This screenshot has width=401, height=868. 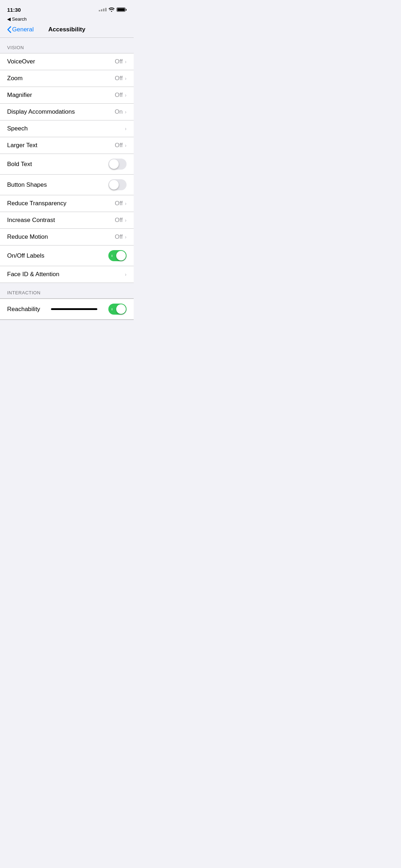 What do you see at coordinates (67, 112) in the screenshot?
I see `display-accommodations-row: Display Accommodations On ›` at bounding box center [67, 112].